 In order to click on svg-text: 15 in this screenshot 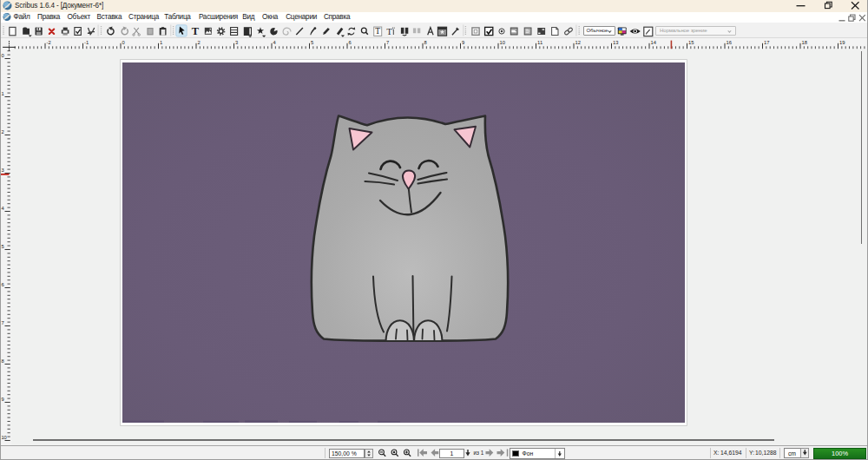, I will do `click(691, 43)`.